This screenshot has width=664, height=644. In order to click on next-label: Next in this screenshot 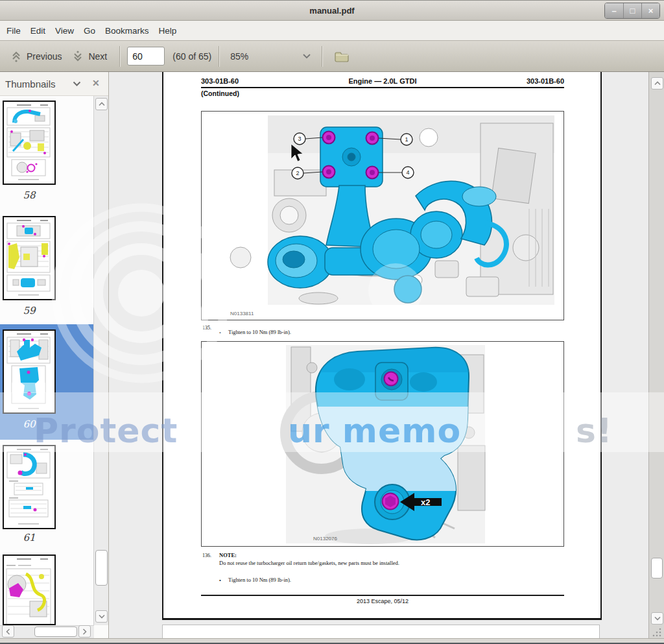, I will do `click(97, 56)`.